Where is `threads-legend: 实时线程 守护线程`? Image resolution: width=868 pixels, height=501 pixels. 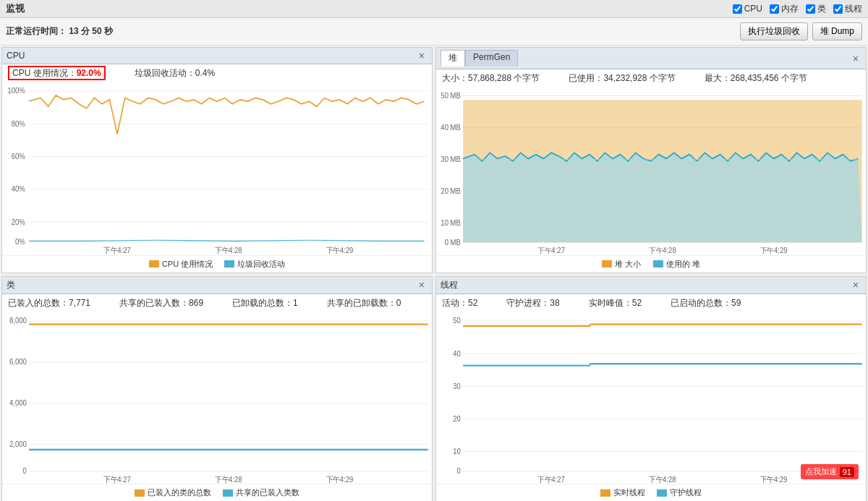 threads-legend: 实时线程 守护线程 is located at coordinates (651, 492).